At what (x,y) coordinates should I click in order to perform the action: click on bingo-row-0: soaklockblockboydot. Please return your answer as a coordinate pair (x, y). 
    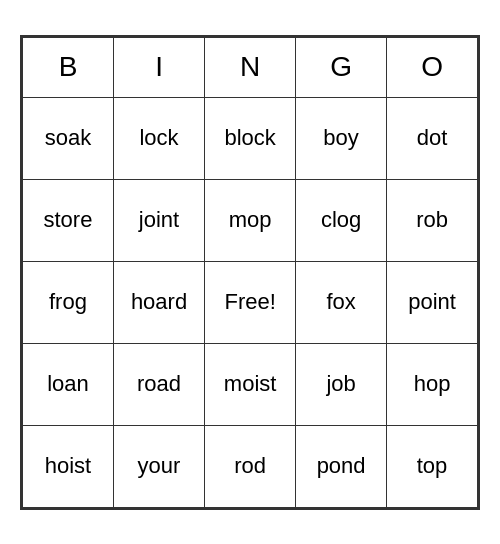
    Looking at the image, I should click on (250, 138).